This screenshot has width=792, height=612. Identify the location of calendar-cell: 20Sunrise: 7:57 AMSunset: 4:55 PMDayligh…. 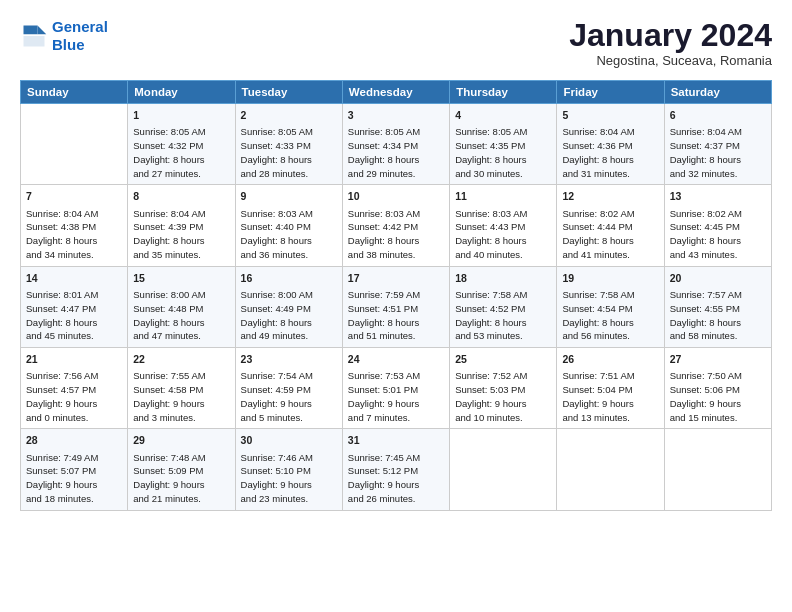
(718, 306).